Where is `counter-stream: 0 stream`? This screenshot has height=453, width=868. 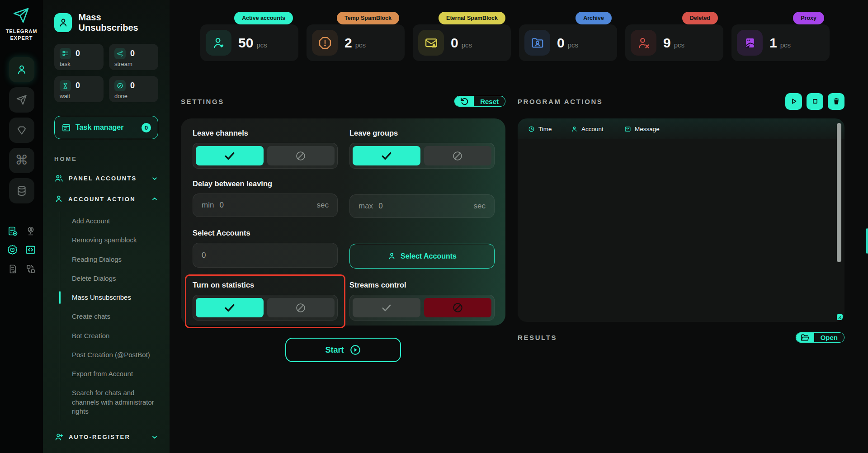 counter-stream: 0 stream is located at coordinates (134, 57).